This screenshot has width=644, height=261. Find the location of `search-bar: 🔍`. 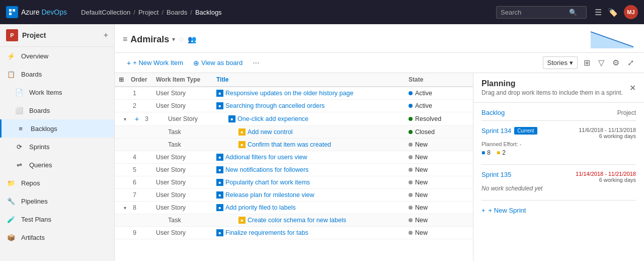

search-bar: 🔍 is located at coordinates (541, 12).